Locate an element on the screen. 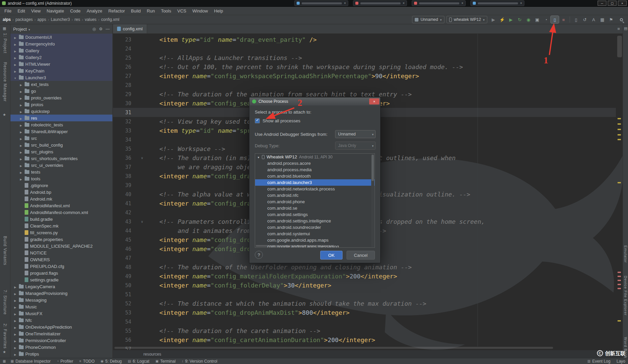 This screenshot has height=364, width=628. tree-item-robolectric-tests: robolectric_tests is located at coordinates (61, 125).